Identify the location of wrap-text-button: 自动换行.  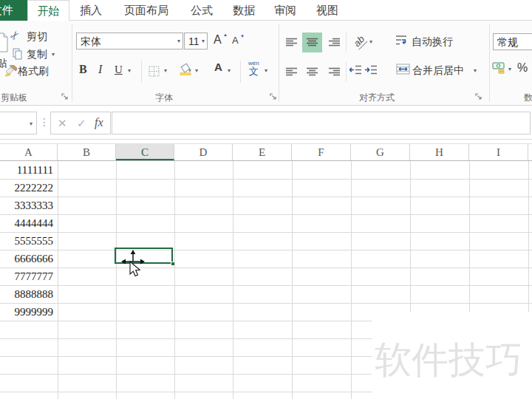
(432, 41).